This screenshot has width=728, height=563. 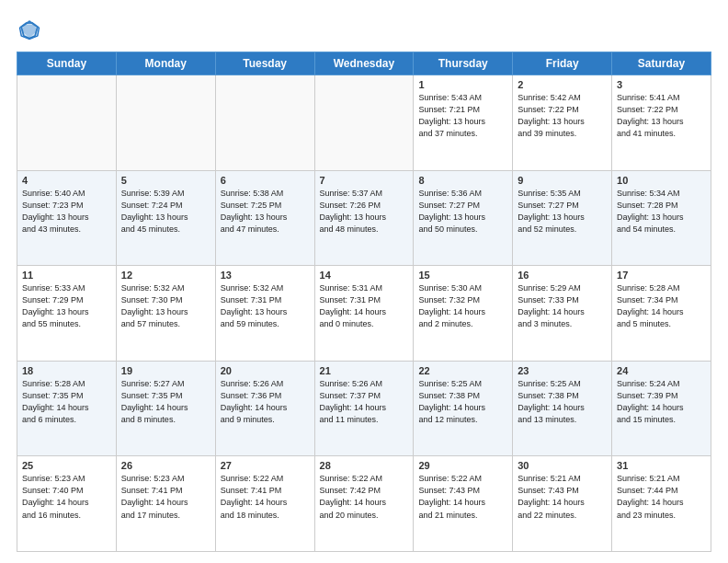 What do you see at coordinates (364, 504) in the screenshot?
I see `calendar-day-cell: 28Sunrise: 5:22 AM Sunset: 7:42 PM Dayli…` at bounding box center [364, 504].